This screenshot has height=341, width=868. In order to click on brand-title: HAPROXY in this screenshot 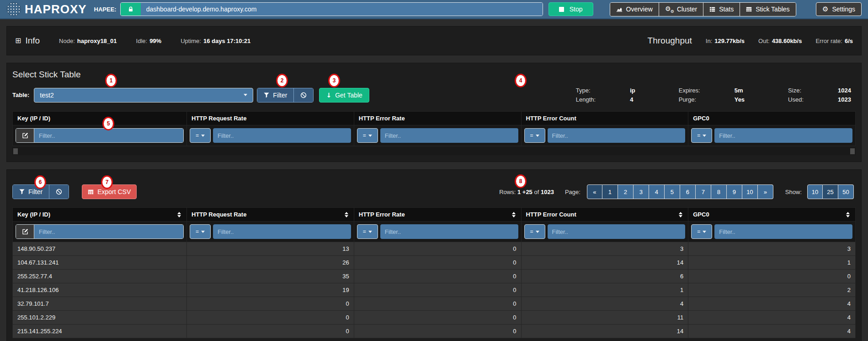, I will do `click(56, 9)`.